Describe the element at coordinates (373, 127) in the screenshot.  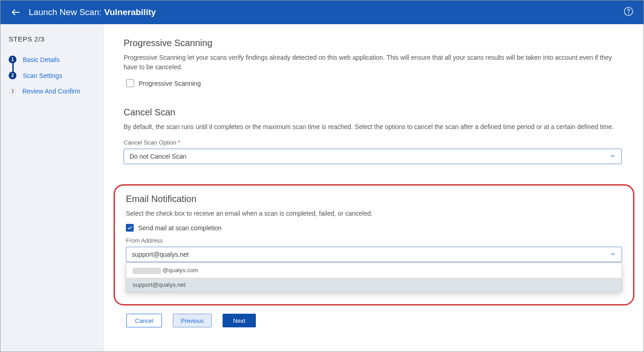
I see `section-description: By default, the scan runs until it compl…` at that location.